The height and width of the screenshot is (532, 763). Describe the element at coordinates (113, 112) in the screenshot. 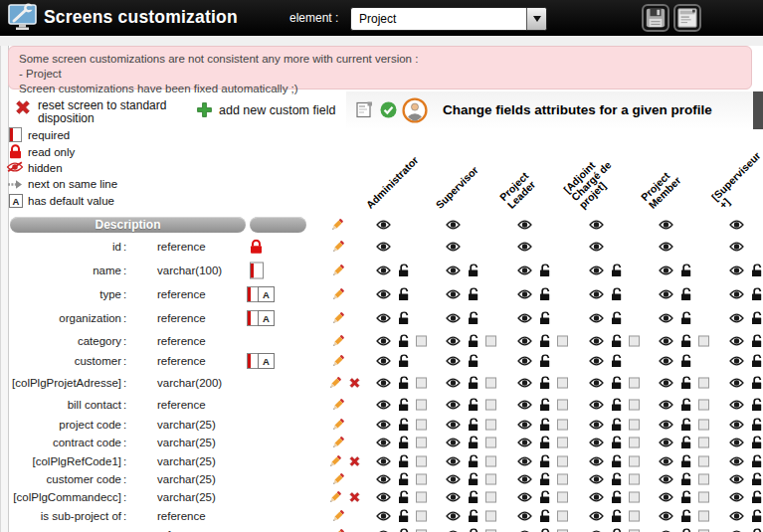

I see `reset-screen-label: reset screen to standard disposition` at that location.